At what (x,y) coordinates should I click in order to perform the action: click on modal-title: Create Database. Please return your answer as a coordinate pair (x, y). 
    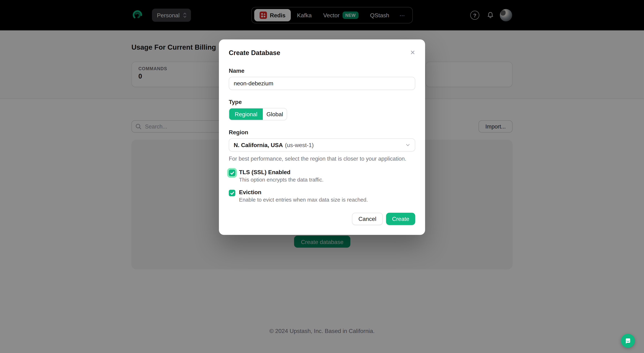
    Looking at the image, I should click on (254, 53).